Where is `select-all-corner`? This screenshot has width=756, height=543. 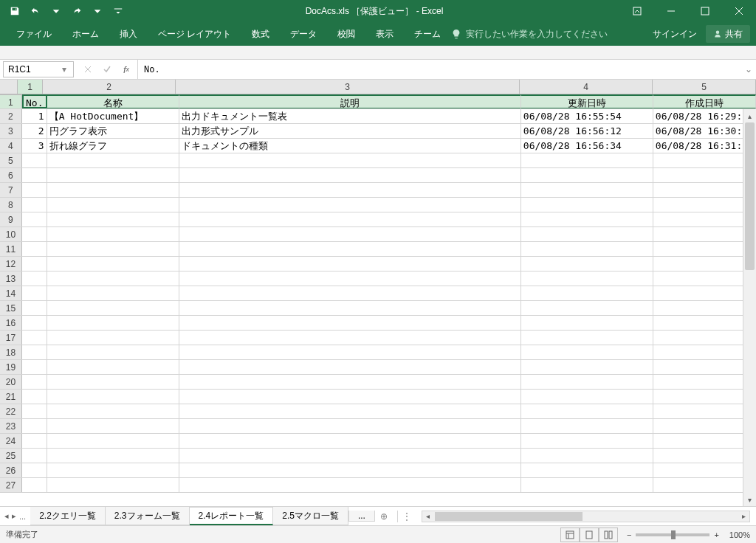 select-all-corner is located at coordinates (9, 87).